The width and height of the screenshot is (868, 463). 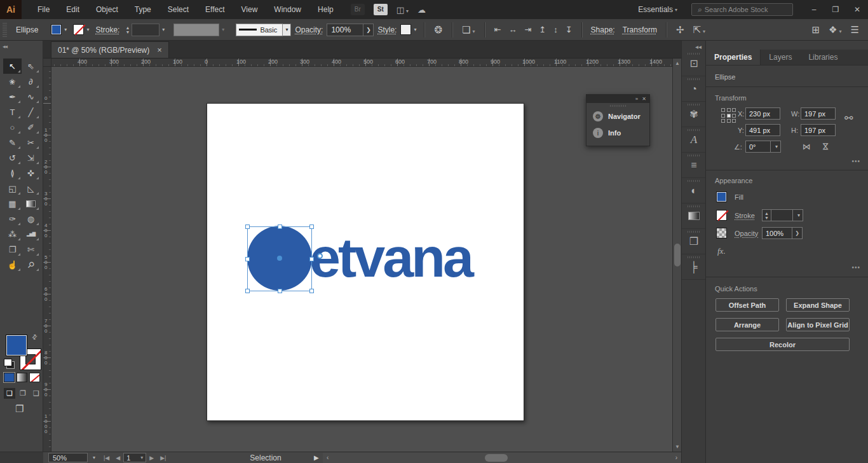 I want to click on align-right-icon: ⇥, so click(x=527, y=29).